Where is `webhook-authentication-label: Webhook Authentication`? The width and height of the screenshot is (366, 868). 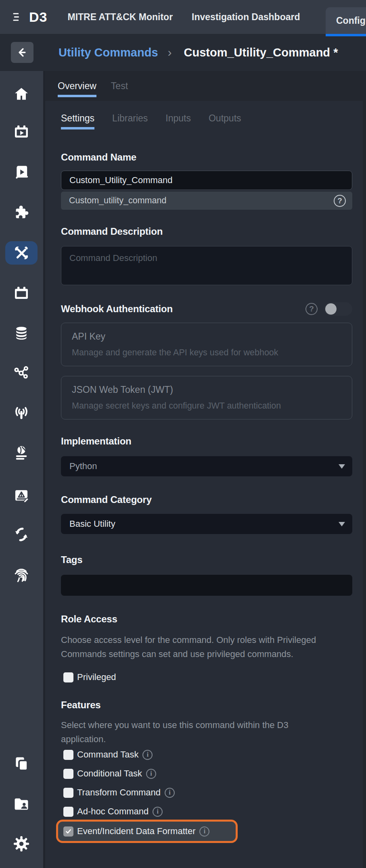 webhook-authentication-label: Webhook Authentication is located at coordinates (117, 309).